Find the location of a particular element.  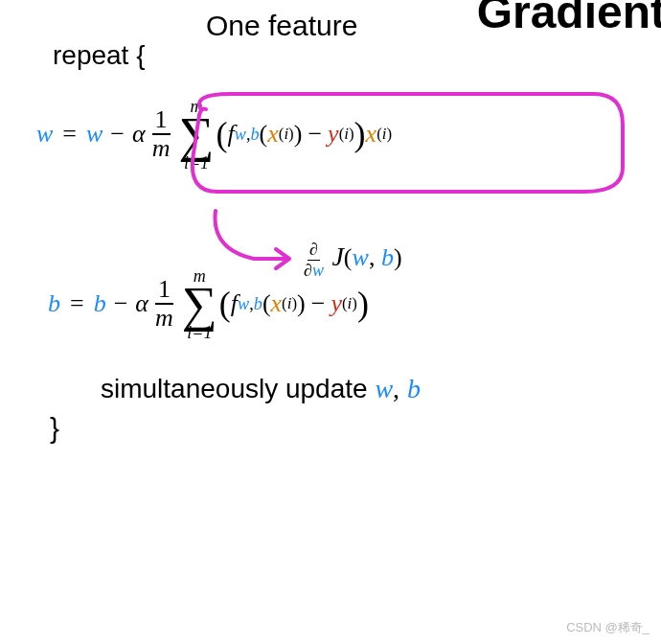

csdn-watermark: CSDN @稀奇_ is located at coordinates (607, 628).